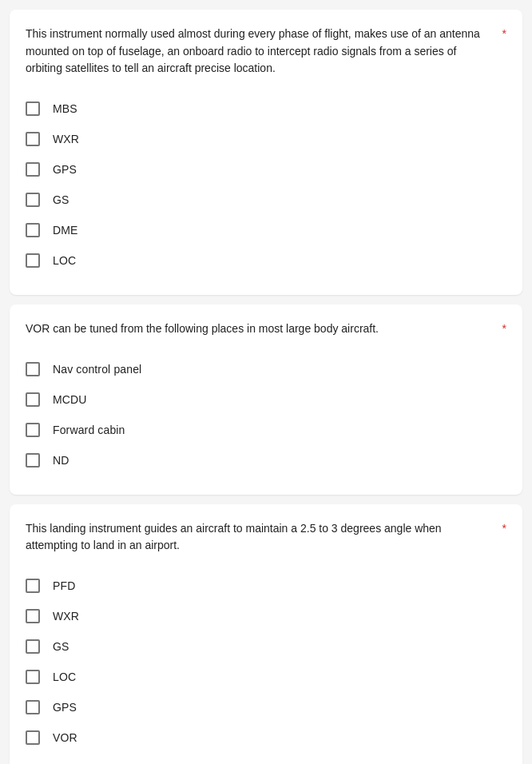  I want to click on option-item-q3_vor: VOR, so click(266, 738).